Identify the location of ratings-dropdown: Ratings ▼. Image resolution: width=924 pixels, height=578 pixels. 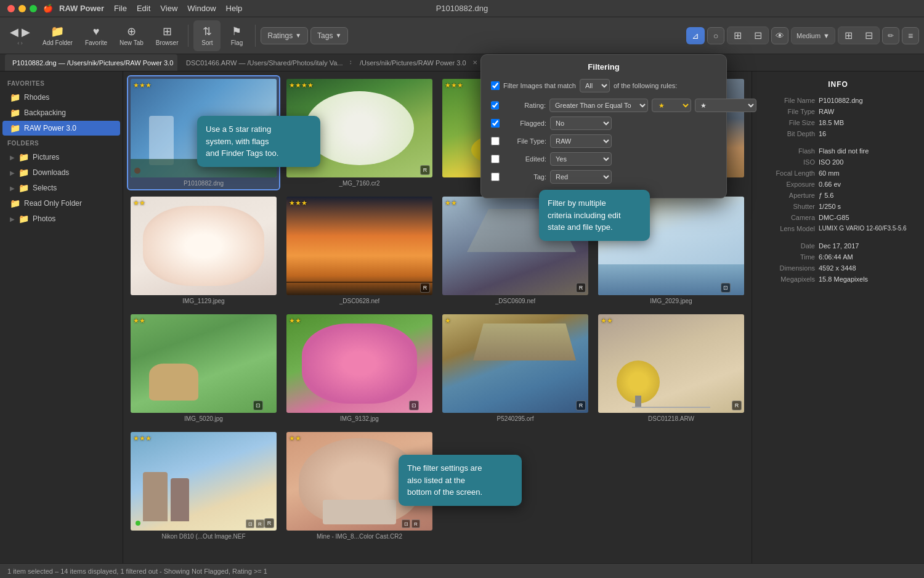
(285, 36).